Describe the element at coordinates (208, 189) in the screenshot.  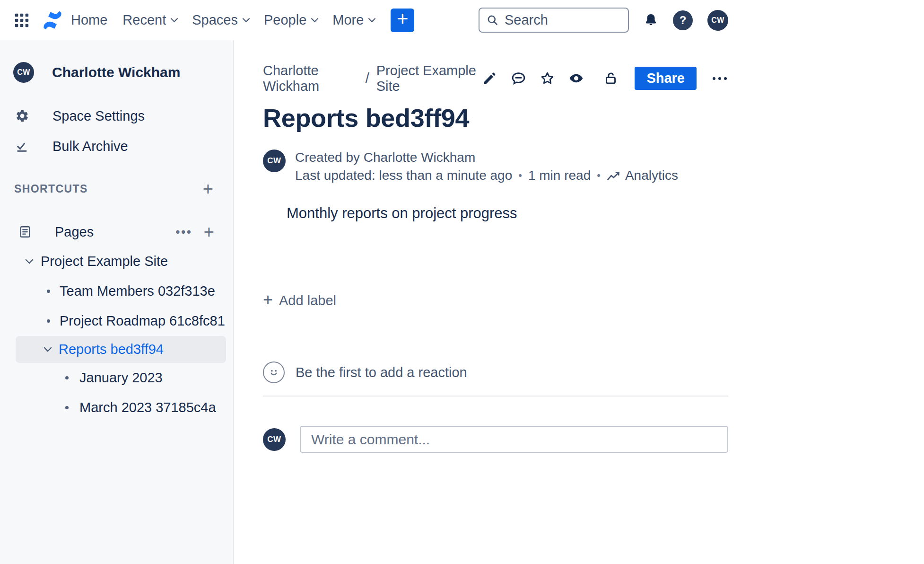
I see `add-shortcut-button: +` at that location.